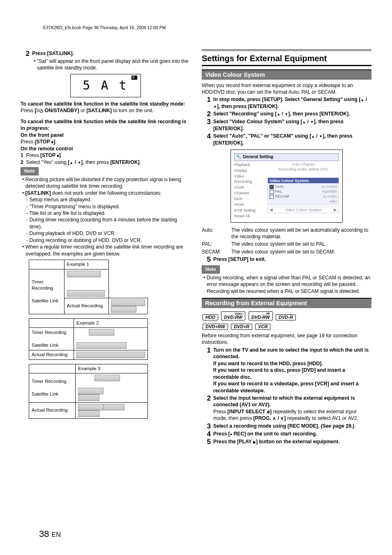  What do you see at coordinates (88, 287) in the screenshot?
I see `example-table-1: Example 1 Timer RecordingSatellite Link …` at bounding box center [88, 287].